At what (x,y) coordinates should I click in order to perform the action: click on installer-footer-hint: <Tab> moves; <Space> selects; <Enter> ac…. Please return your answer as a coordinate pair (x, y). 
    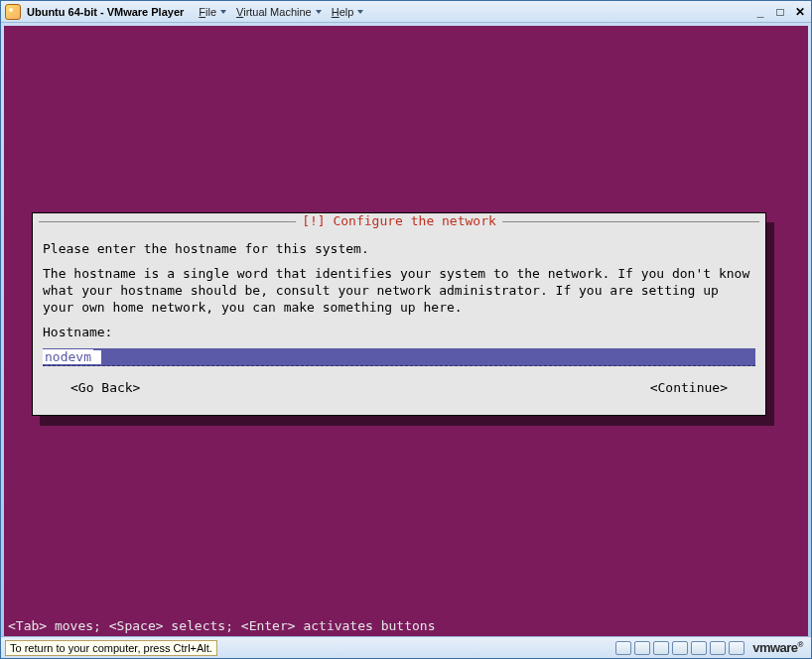
    Looking at the image, I should click on (406, 627).